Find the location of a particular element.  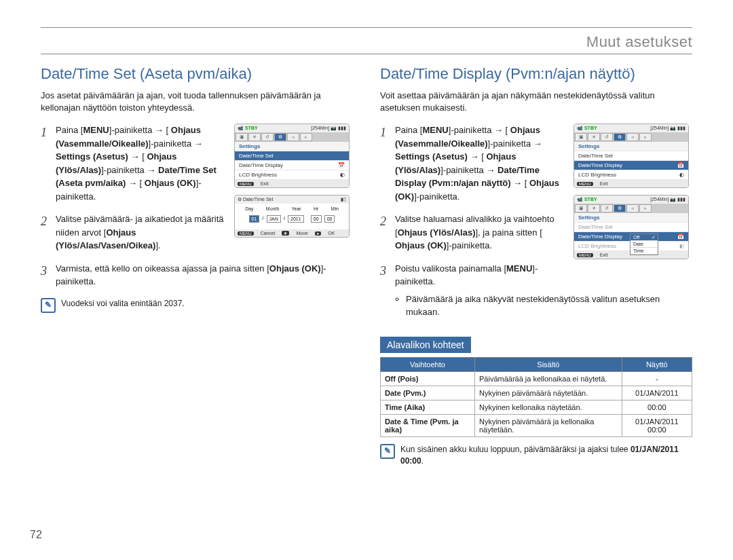

table-row: Date (Pvm.) Nykyinen päivämäärä näytetää… is located at coordinates (536, 392).